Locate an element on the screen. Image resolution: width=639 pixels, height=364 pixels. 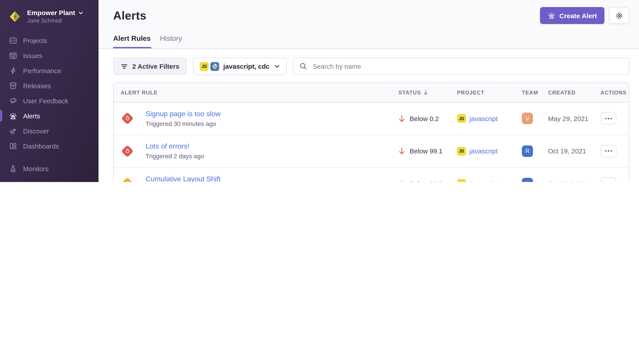
table-row: Signup page is too slow Triggered 30 min… is located at coordinates (371, 119).